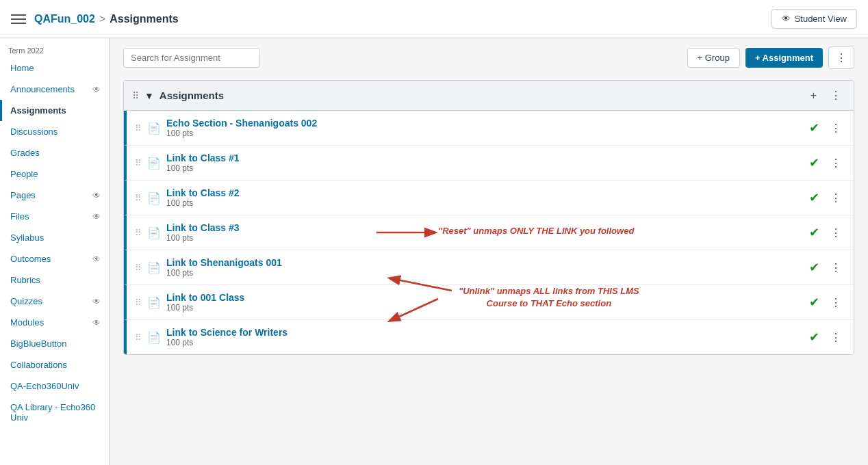  What do you see at coordinates (536, 231) in the screenshot?
I see `reset-annotation: "Reset" unmaps ONLY THE LINK you followe…` at bounding box center [536, 231].